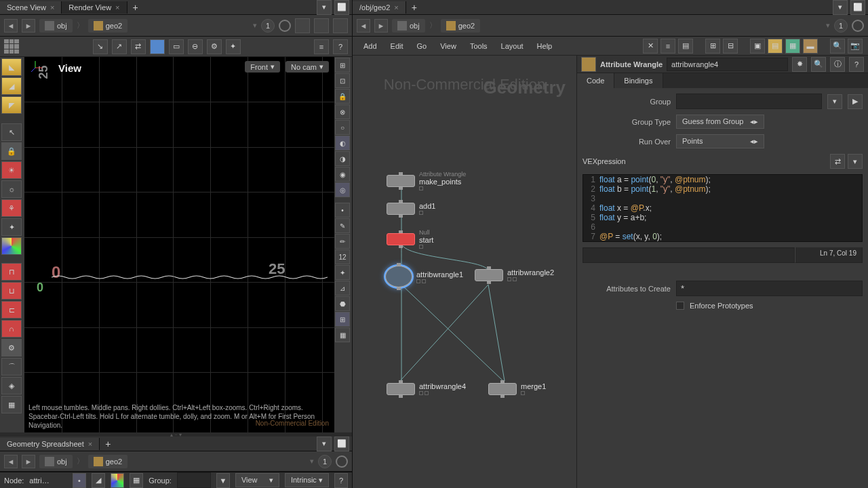 Image resolution: width=868 pixels, height=488 pixels. Describe the element at coordinates (426, 180) in the screenshot. I see `node-make-points: Attribute Wranglemake_points` at that location.